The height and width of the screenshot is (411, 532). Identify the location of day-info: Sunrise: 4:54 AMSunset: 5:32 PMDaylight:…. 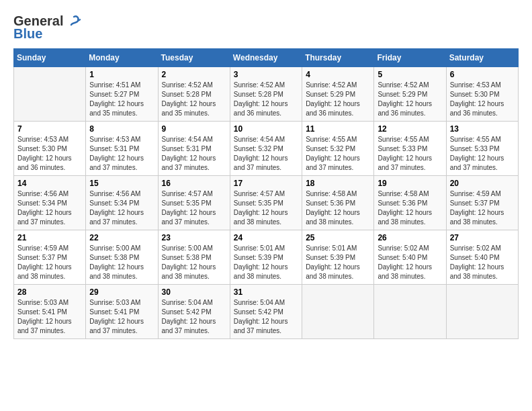
(266, 154).